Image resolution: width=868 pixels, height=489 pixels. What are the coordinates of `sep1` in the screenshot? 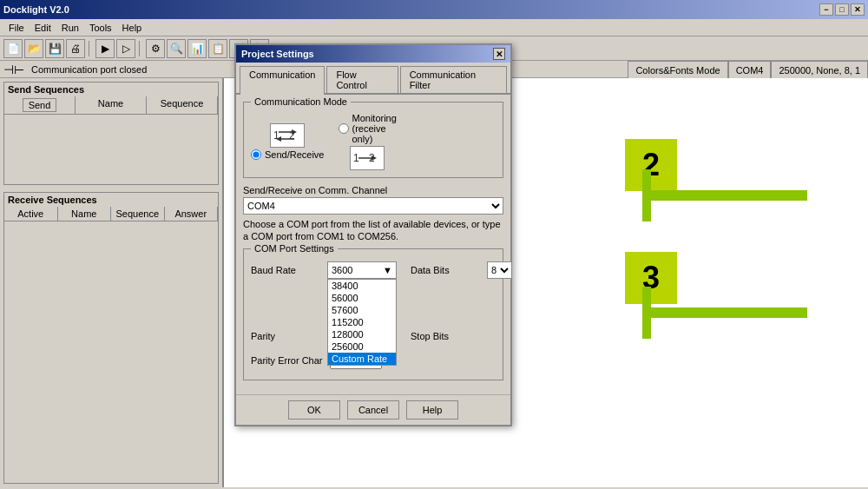 It's located at (90, 49).